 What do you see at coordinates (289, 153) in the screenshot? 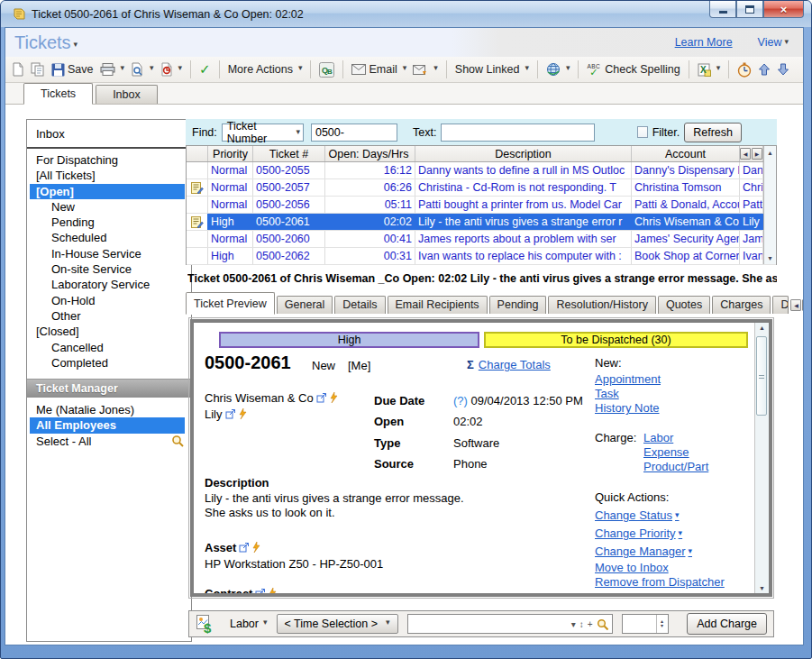
I see `grid-header-ticket: Ticket #` at bounding box center [289, 153].